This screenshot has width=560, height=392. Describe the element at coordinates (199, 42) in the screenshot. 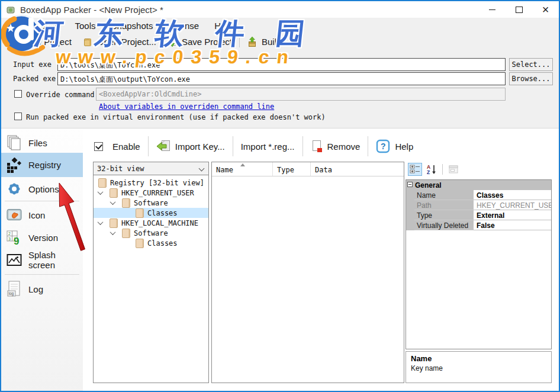

I see `save-project-button: Save Project` at that location.